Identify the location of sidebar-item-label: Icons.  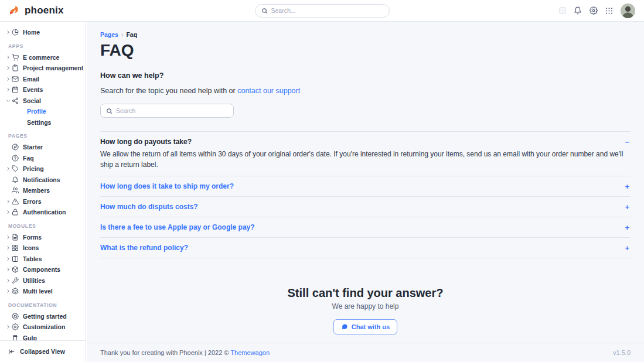
(30, 248).